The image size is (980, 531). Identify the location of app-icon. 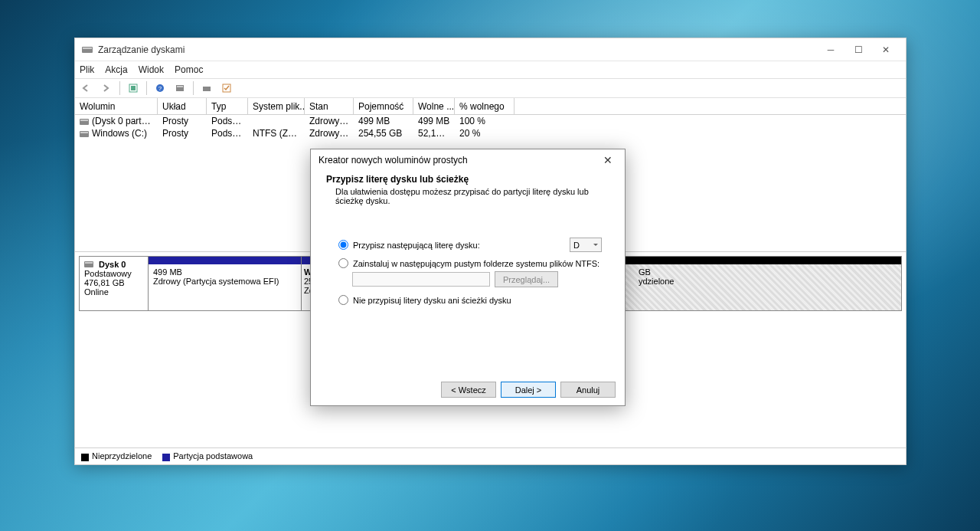
(87, 50).